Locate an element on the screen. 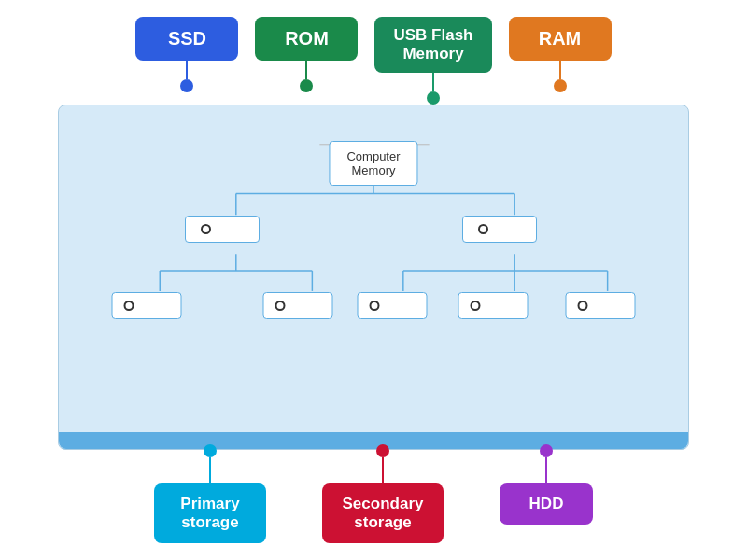 This screenshot has width=747, height=560. l1-left-node is located at coordinates (222, 230).